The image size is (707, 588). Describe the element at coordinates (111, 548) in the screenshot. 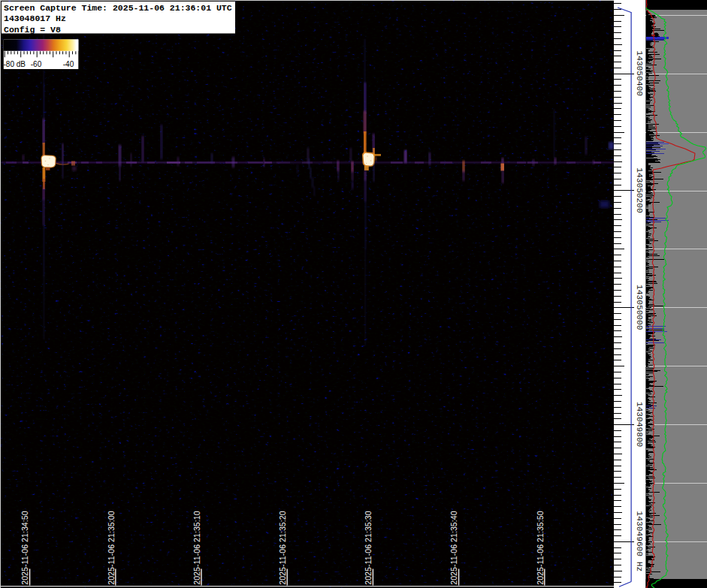

I see `svg-text: 2025-11-06 21:35:00` at that location.